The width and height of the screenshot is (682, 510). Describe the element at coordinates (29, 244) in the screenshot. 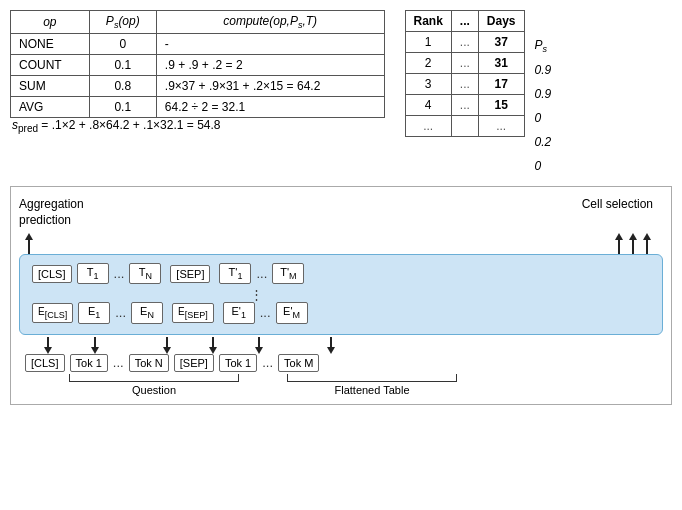

I see `agg-arrow` at that location.